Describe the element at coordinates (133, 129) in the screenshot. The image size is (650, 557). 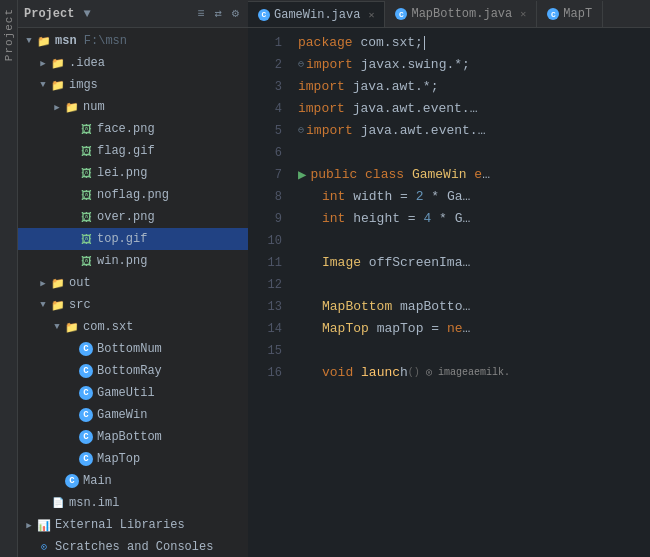
I see `tree-item-face: 🖼 face.png` at that location.